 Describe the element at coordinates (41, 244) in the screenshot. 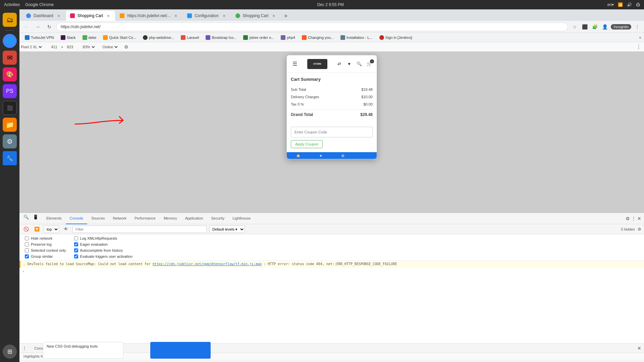

I see `preserve-log-label: Preserve log` at that location.